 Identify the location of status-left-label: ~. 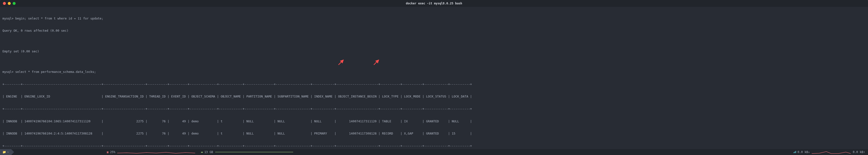
(8, 152).